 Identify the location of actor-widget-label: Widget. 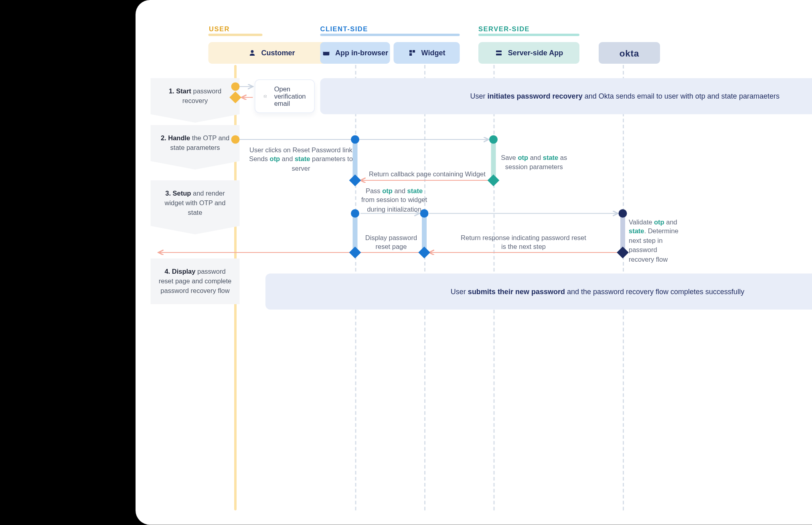
(433, 53).